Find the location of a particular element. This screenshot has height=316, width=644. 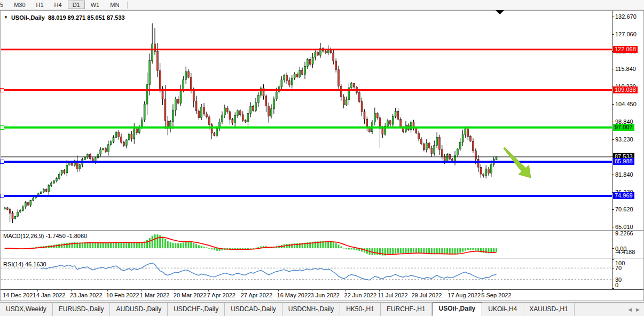

timeframe-button-h4: H4 is located at coordinates (58, 5).